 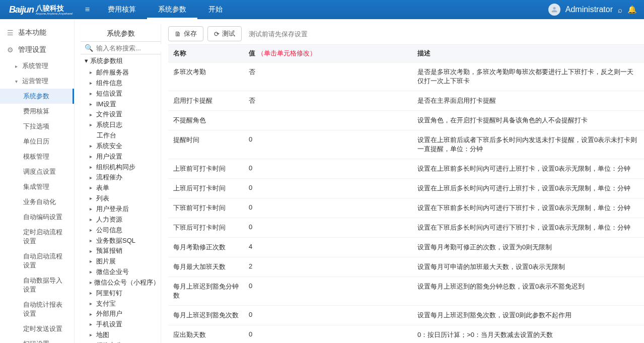 What do you see at coordinates (186, 34) in the screenshot?
I see `save-button: 🗎 保存` at bounding box center [186, 34].